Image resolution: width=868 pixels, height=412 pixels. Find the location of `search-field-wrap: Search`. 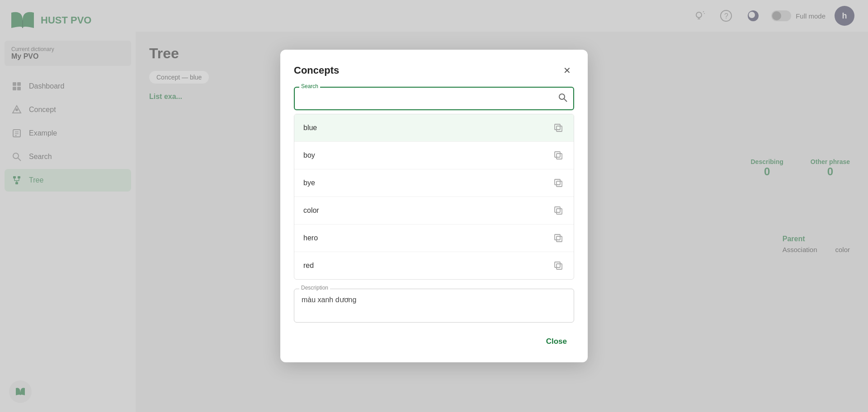

search-field-wrap: Search is located at coordinates (434, 98).